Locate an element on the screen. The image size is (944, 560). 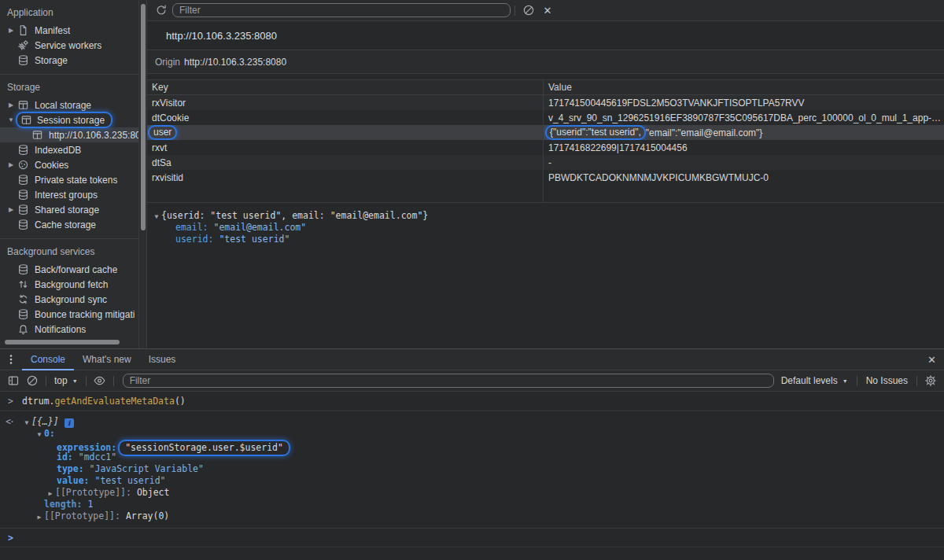
sidebar-item-manifest: ▶ Manifest is located at coordinates (69, 30).